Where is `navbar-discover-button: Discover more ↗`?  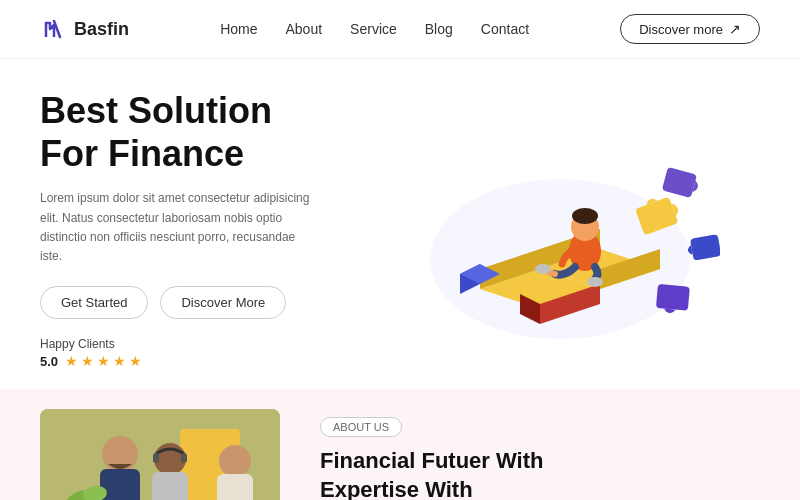
navbar-discover-button: Discover more ↗ is located at coordinates (690, 29).